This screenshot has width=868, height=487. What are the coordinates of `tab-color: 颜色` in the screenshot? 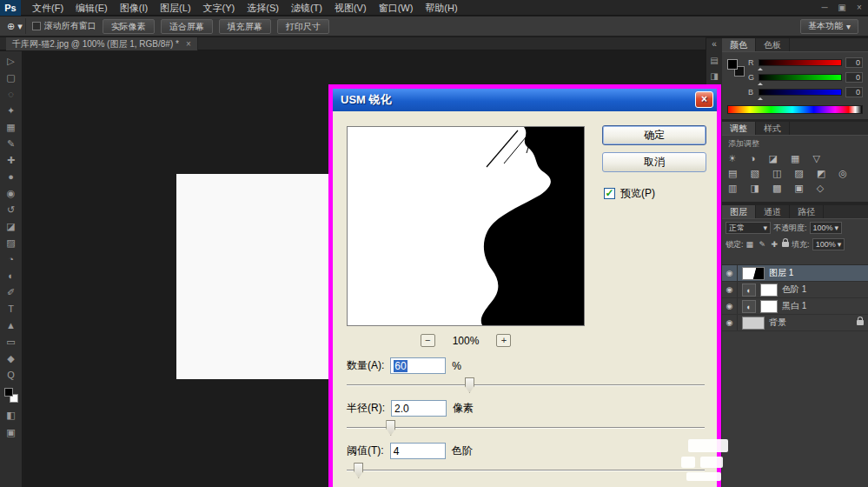 It's located at (739, 45).